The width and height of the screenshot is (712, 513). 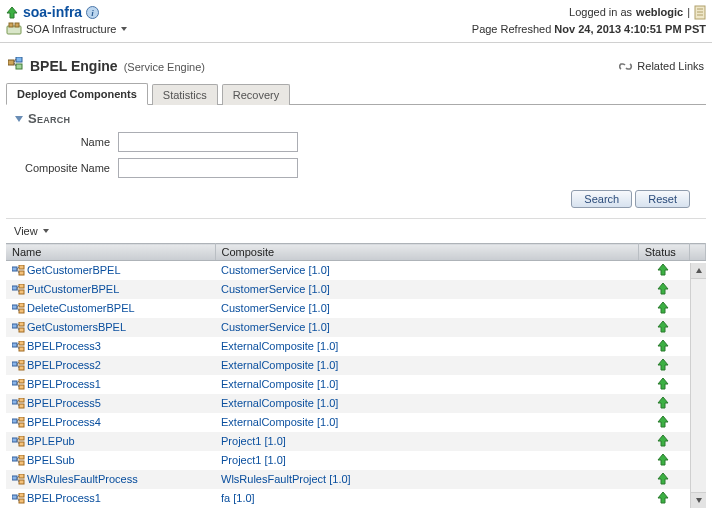 I want to click on scroll-down-icon, so click(x=698, y=500).